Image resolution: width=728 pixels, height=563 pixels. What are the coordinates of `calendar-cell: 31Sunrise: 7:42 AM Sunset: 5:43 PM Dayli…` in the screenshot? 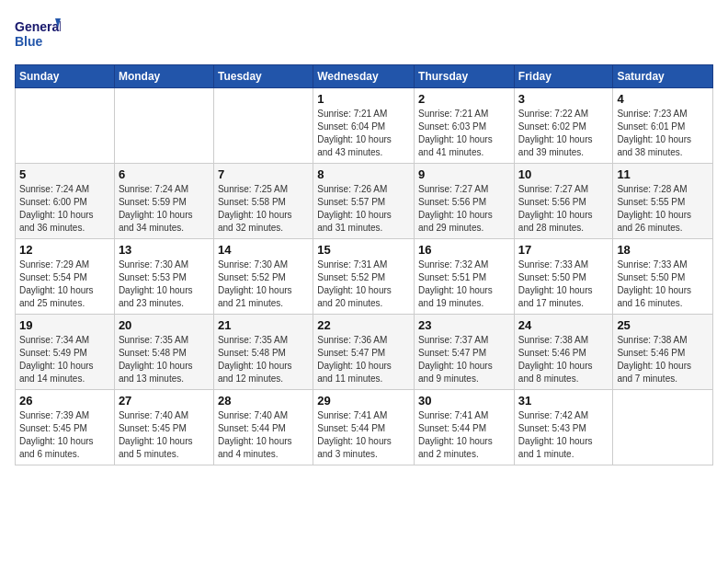 It's located at (563, 428).